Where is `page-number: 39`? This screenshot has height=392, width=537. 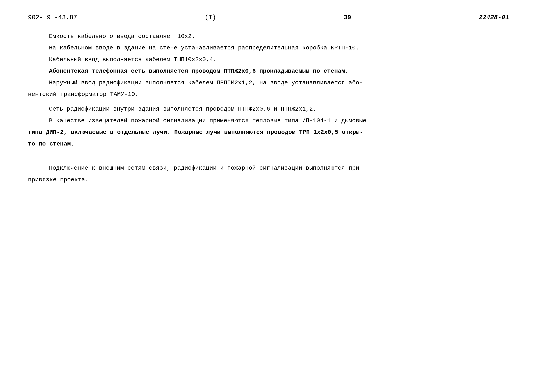 page-number: 39 is located at coordinates (348, 18).